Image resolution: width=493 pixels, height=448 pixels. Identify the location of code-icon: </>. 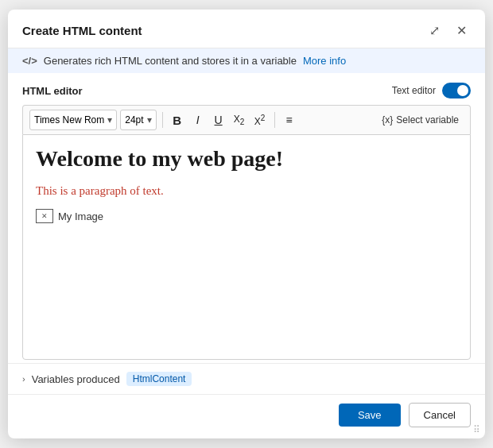
(30, 60).